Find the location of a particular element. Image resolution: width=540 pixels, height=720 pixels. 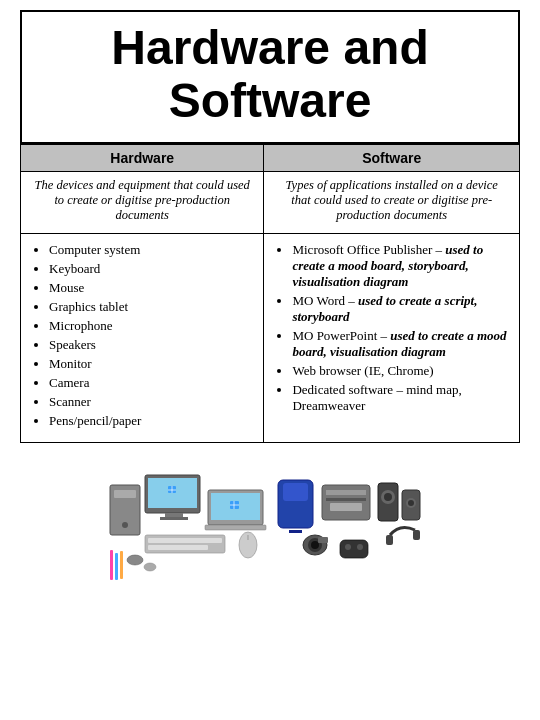

hardware-list: Computer system Keyboard Mouse Graphics … is located at coordinates (142, 336).